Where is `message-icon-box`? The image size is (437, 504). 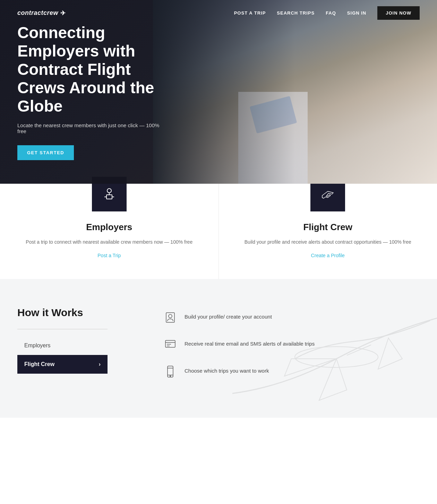 message-icon-box is located at coordinates (170, 345).